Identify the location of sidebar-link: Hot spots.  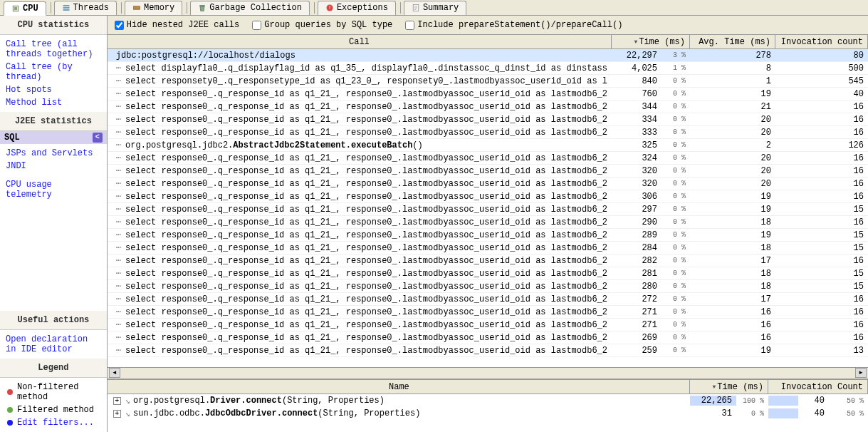
(53, 90).